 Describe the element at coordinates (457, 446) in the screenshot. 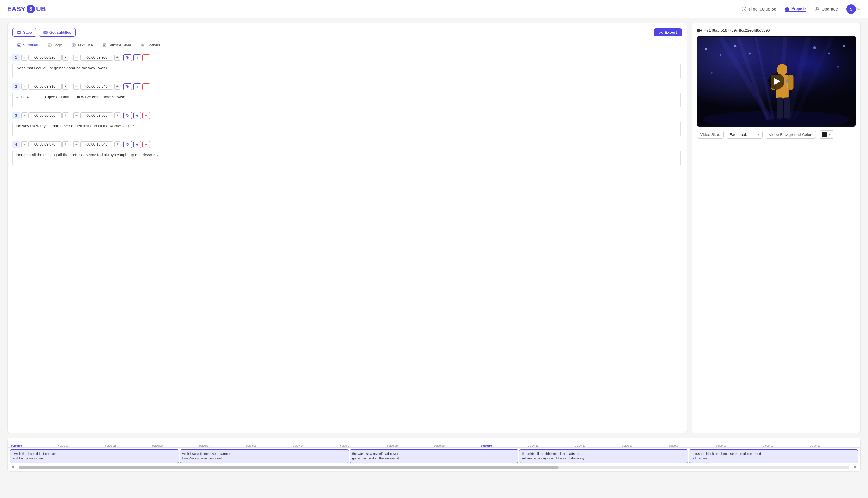

I see `ruler-mark: 00:00:09` at that location.